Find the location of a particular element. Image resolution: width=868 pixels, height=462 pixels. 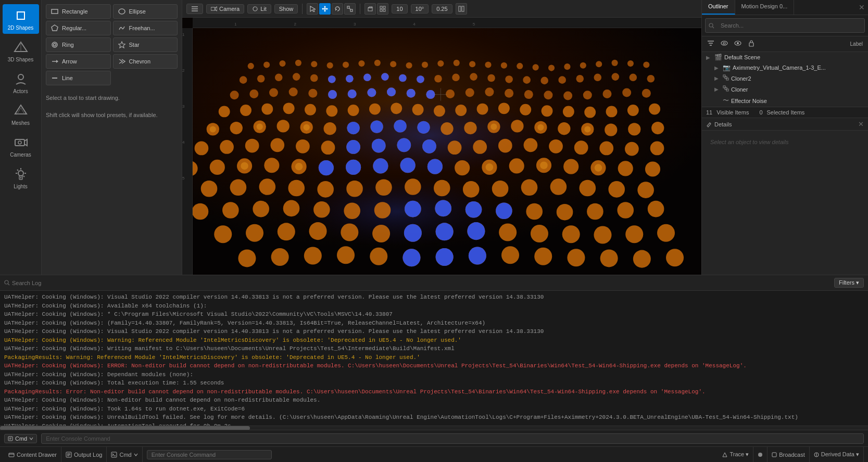

perspective-btn is located at coordinates (370, 9).